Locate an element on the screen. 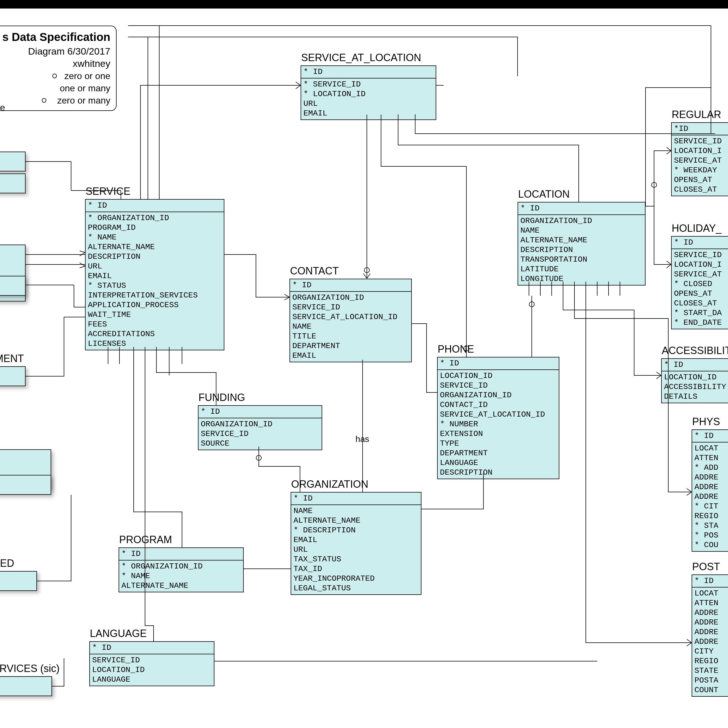 This screenshot has width=728, height=728. entity-accessibility: ACCESSIBILITY_ * ID LOCATION_IDACCESSIBI… is located at coordinates (695, 381).